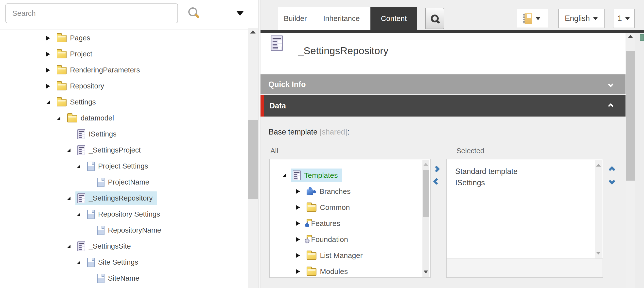 This screenshot has height=288, width=644. What do you see at coordinates (124, 230) in the screenshot?
I see `tree-item-repositoryname: RepositoryName` at bounding box center [124, 230].